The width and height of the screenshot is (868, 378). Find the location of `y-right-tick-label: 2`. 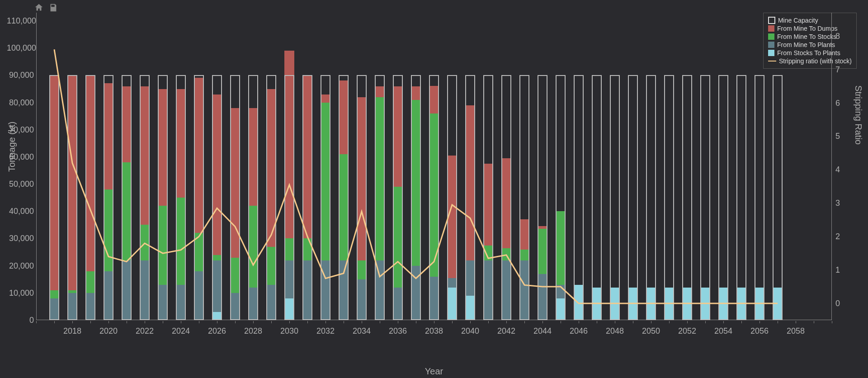

y-right-tick-label: 2 is located at coordinates (844, 237).